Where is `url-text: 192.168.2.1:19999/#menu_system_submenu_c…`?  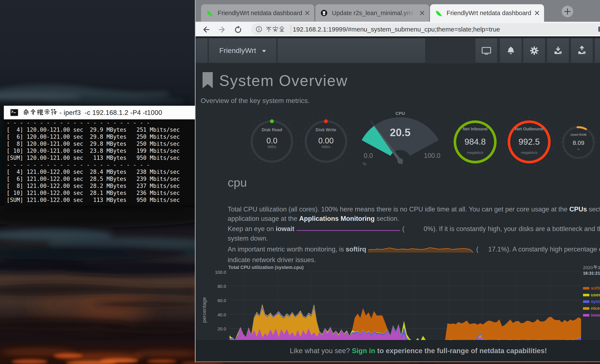
url-text: 192.168.2.1:19999/#menu_system_submenu_c… is located at coordinates (396, 29).